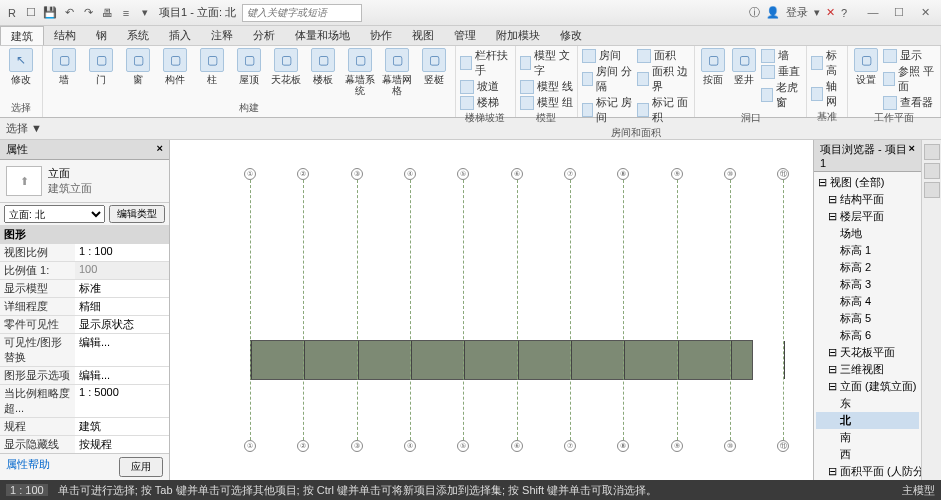 This screenshot has width=941, height=500. Describe the element at coordinates (817, 12) in the screenshot. I see `dropdown-icon: ▾` at that location.